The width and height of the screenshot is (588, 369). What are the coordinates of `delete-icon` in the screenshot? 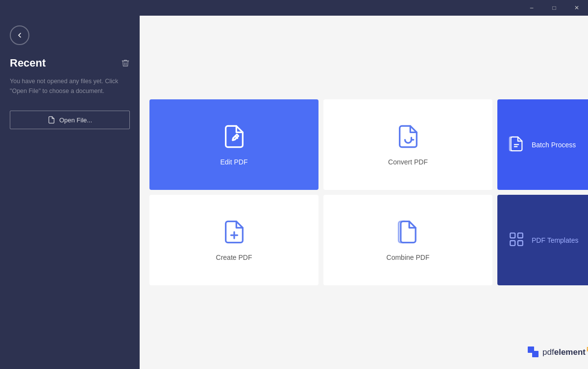 It's located at (125, 63).